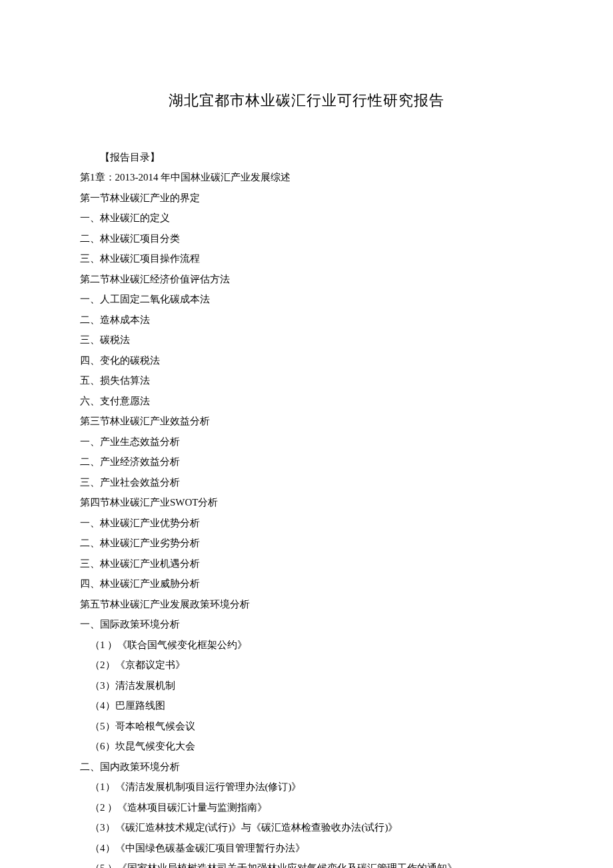 This screenshot has height=868, width=613. I want to click on toc-line: 一、人工固定二氧化碳成本法, so click(306, 300).